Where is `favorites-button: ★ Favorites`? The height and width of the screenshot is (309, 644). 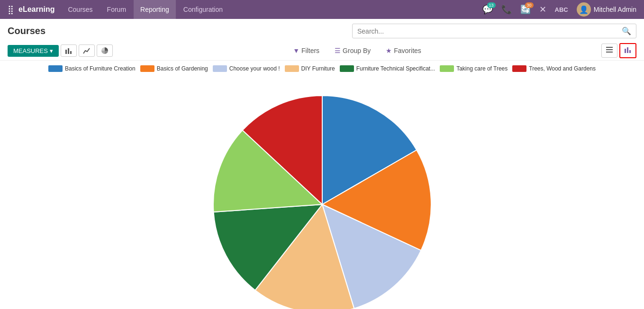 favorites-button: ★ Favorites is located at coordinates (404, 51).